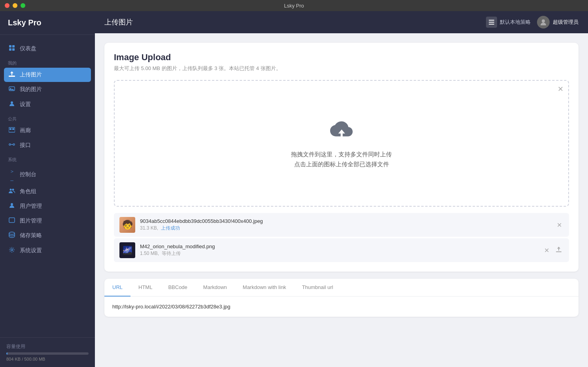 Image resolution: width=588 pixels, height=367 pixels. Describe the element at coordinates (342, 129) in the screenshot. I see `cloud-upload-icon` at that location.